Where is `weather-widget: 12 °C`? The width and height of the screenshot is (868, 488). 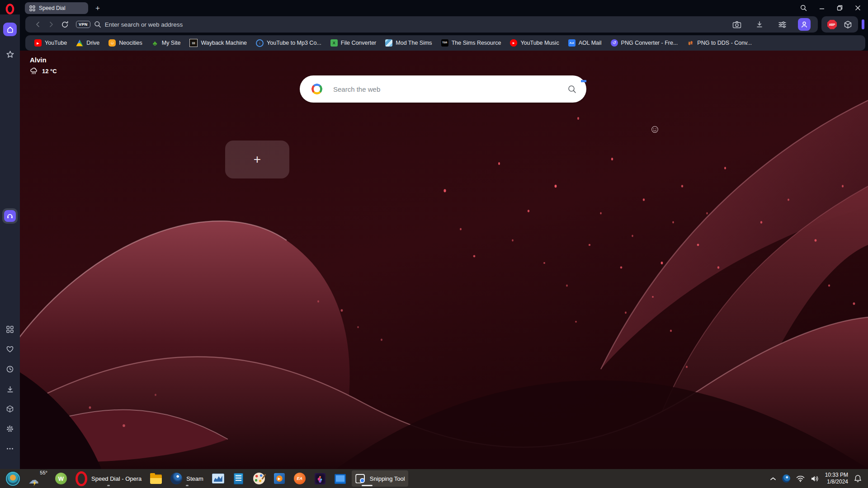 weather-widget: 12 °C is located at coordinates (43, 71).